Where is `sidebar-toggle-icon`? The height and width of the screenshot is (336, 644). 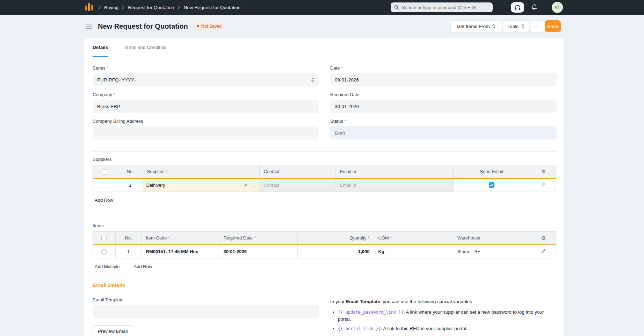 sidebar-toggle-icon is located at coordinates (89, 26).